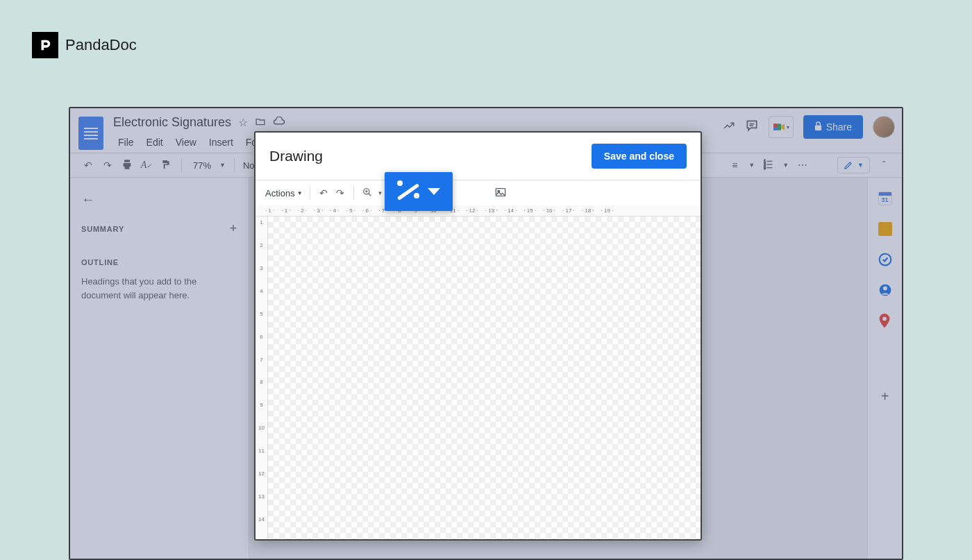 The height and width of the screenshot is (560, 972). What do you see at coordinates (45, 45) in the screenshot?
I see `pandadoc-logo-icon` at bounding box center [45, 45].